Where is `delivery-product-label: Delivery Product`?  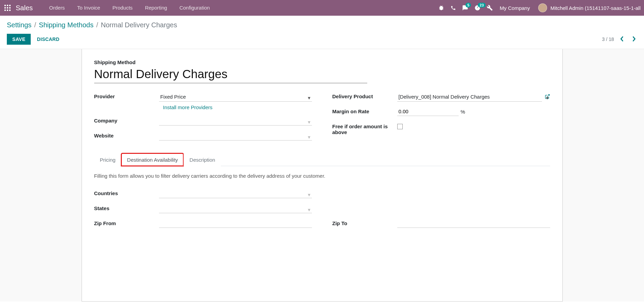
delivery-product-label: Delivery Product is located at coordinates (365, 96).